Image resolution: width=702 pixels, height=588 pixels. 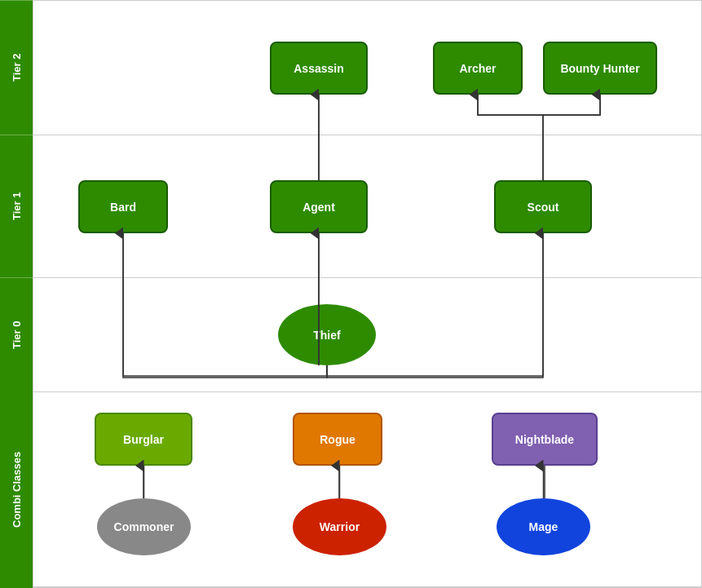 What do you see at coordinates (338, 439) in the screenshot?
I see `rogue-node: Rogue` at bounding box center [338, 439].